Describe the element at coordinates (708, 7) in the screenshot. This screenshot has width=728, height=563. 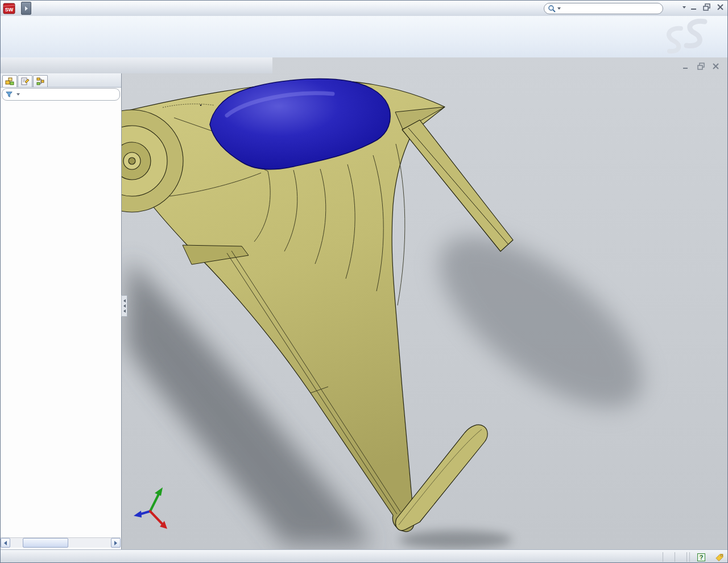
I see `restore-button` at that location.